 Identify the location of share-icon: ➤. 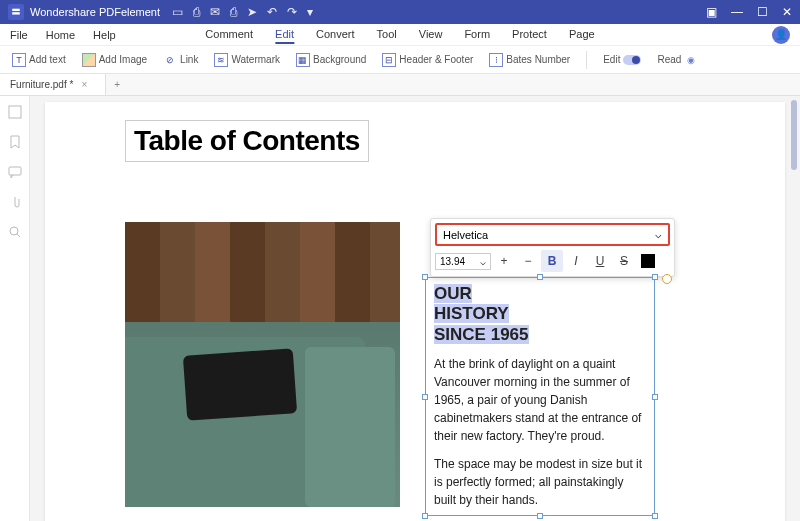
(252, 12).